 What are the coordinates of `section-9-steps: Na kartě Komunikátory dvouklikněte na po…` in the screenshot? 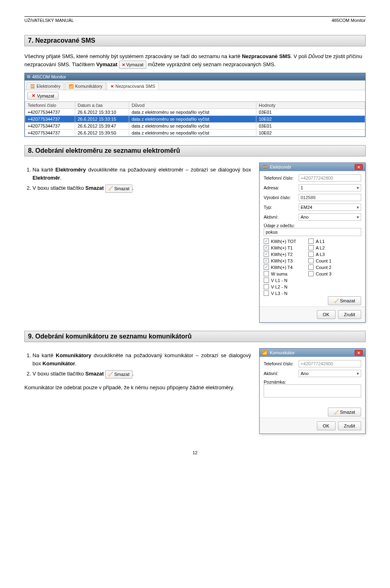 It's located at (138, 365).